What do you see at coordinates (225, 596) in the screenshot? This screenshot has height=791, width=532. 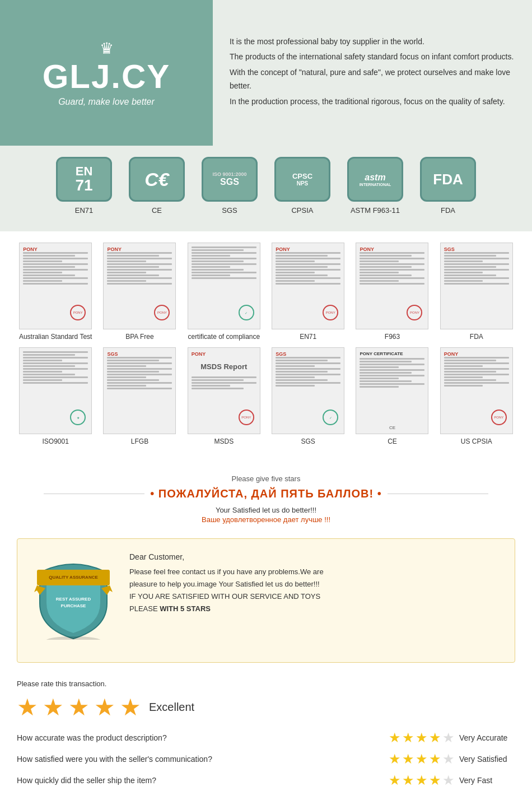 I see `qa-body-line3: IF YOU ARE SATISFIED WITH OUR SERVICE AN…` at bounding box center [225, 596].